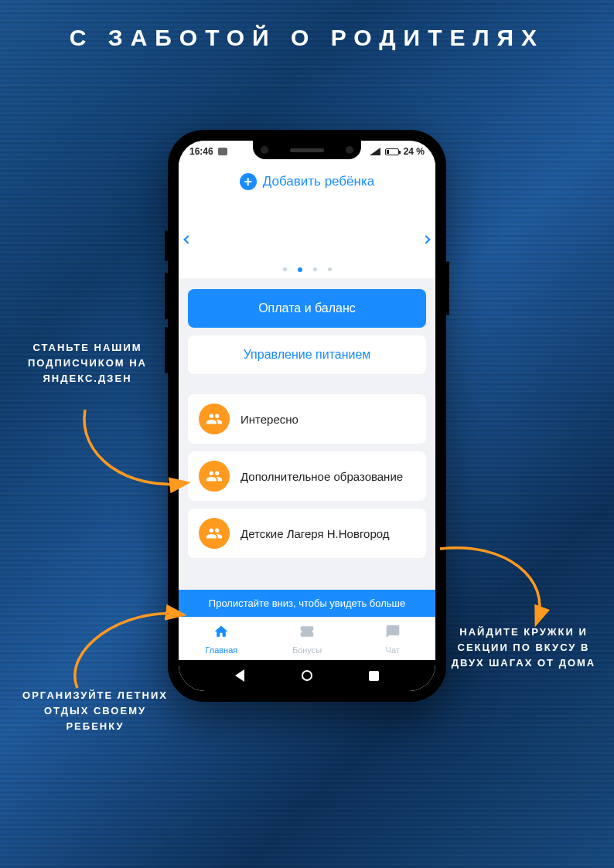 The height and width of the screenshot is (868, 614). Describe the element at coordinates (300, 270) in the screenshot. I see `dot-active` at that location.